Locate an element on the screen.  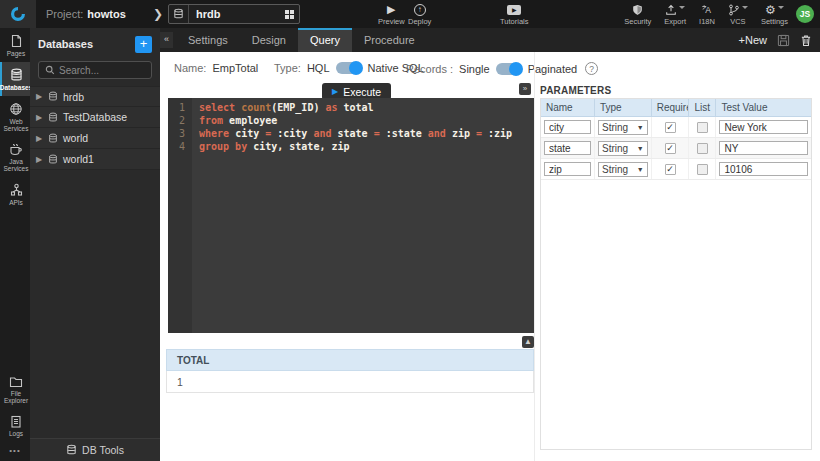
toggle-knob is located at coordinates (516, 69).